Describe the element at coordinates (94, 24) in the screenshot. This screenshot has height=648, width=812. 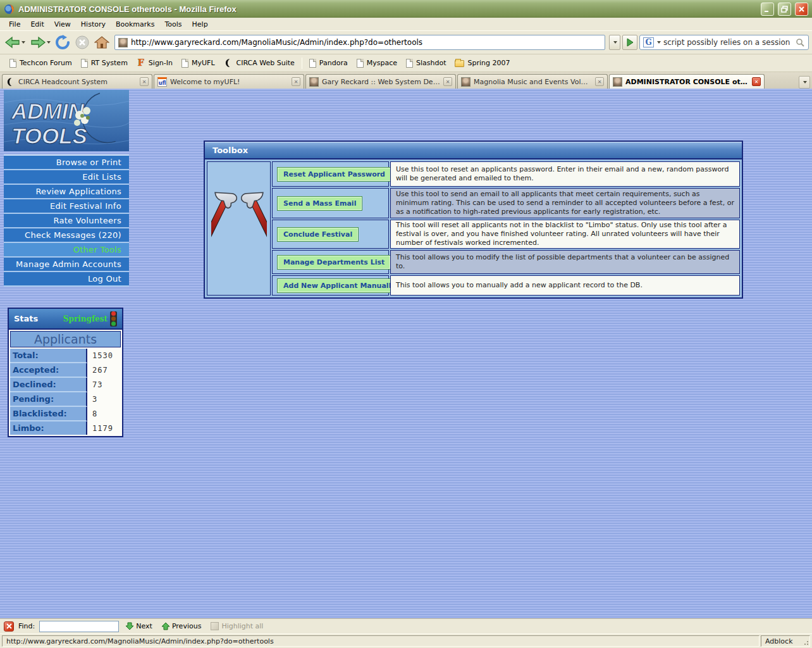
I see `menu-history: History` at that location.